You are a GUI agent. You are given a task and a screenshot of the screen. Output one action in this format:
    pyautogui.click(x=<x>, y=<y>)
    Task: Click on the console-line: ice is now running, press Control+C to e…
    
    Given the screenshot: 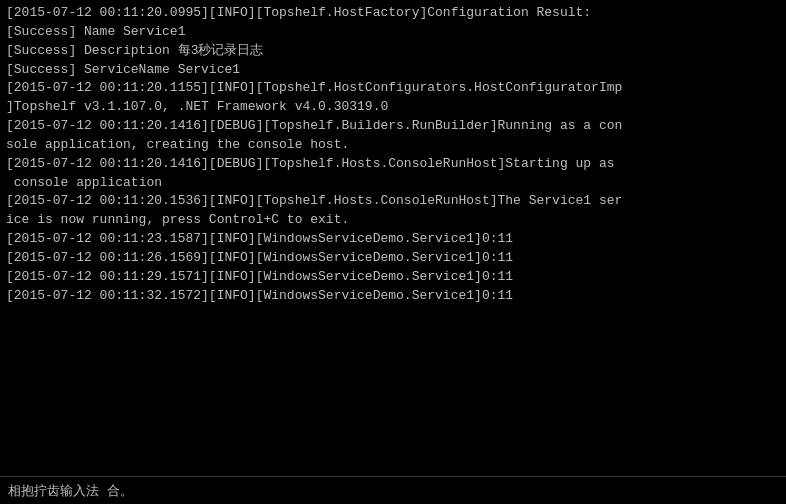 What is the action you would take?
    pyautogui.click(x=393, y=220)
    